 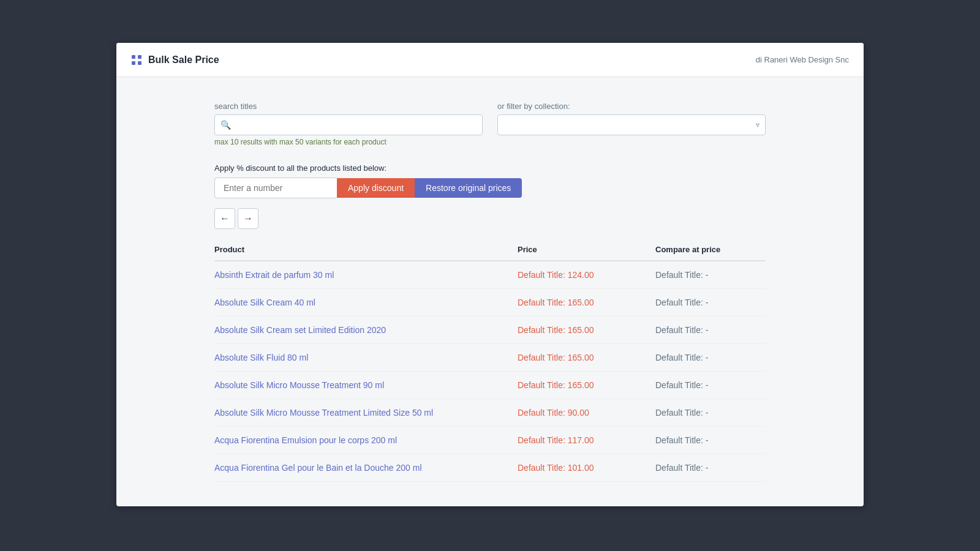 I want to click on table-row: Acqua Fiorentina Emulsion pour le corps …, so click(x=490, y=441).